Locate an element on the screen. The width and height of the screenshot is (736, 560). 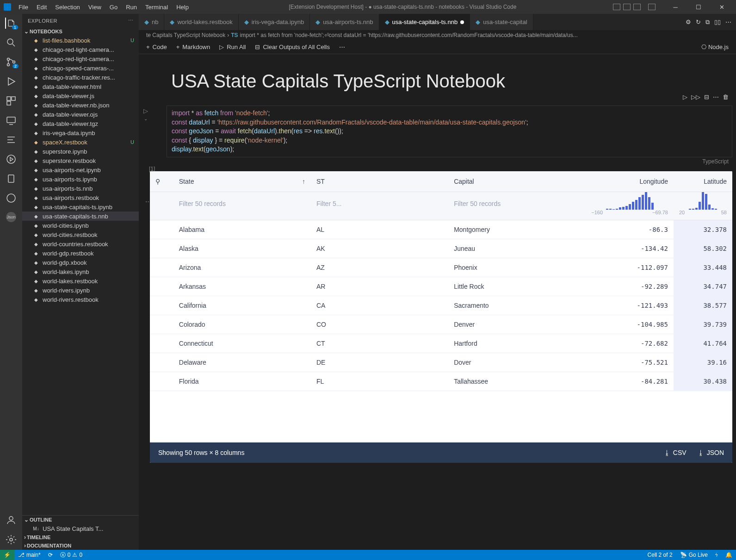
remote-indicator: ⚡ is located at coordinates (7, 555).